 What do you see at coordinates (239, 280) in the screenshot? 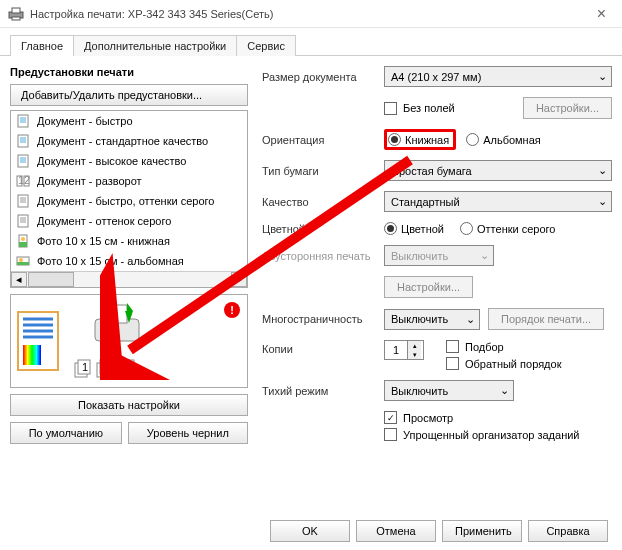
I see `scroll-right-icon: ▸` at bounding box center [239, 280].